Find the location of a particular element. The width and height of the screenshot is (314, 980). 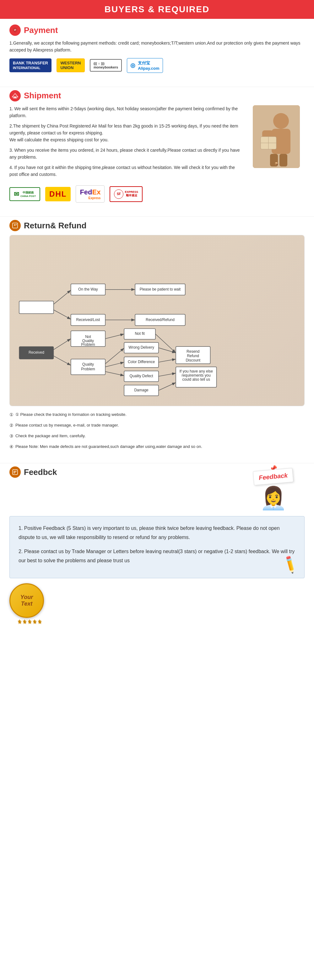

shipment-p4: 4. If you have not got it within the shi… is located at coordinates (125, 171).